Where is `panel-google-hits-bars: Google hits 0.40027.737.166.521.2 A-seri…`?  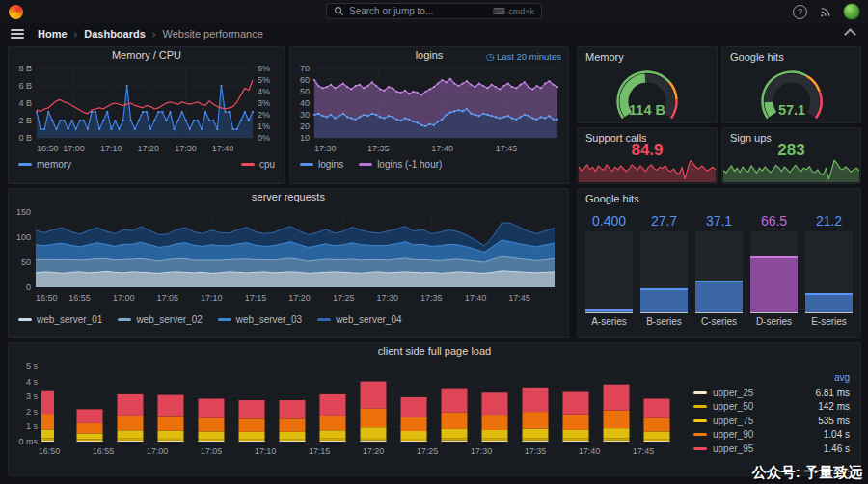
panel-google-hits-bars: Google hits 0.40027.737.166.521.2 A-seri… is located at coordinates (719, 263).